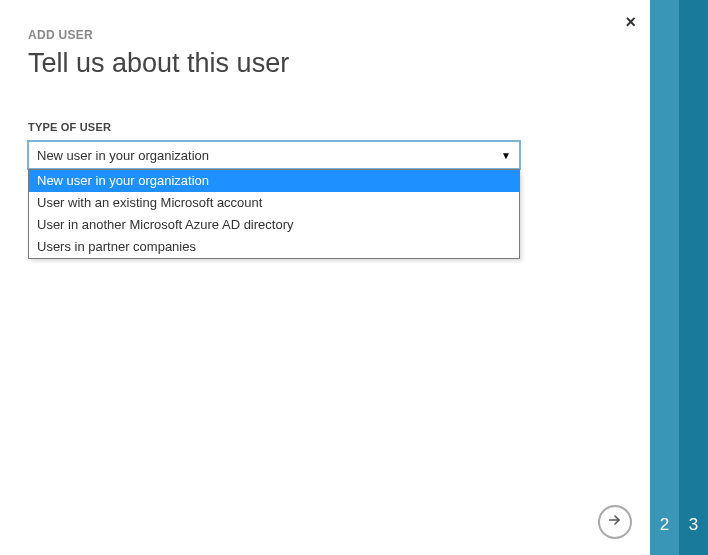 Image resolution: width=708 pixels, height=555 pixels. What do you see at coordinates (274, 181) in the screenshot?
I see `option-new-user-org: New user in your organization` at bounding box center [274, 181].